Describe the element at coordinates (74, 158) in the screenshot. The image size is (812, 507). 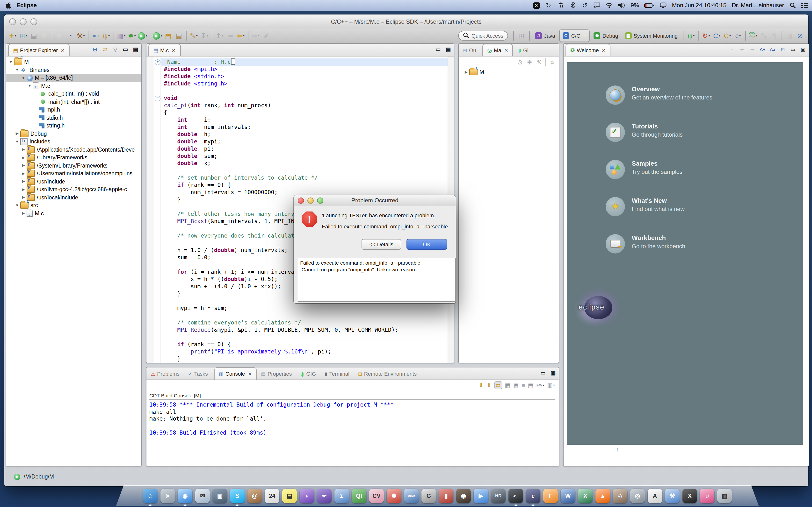
I see `tree-row: ▶h/Library/Frameworks` at that location.